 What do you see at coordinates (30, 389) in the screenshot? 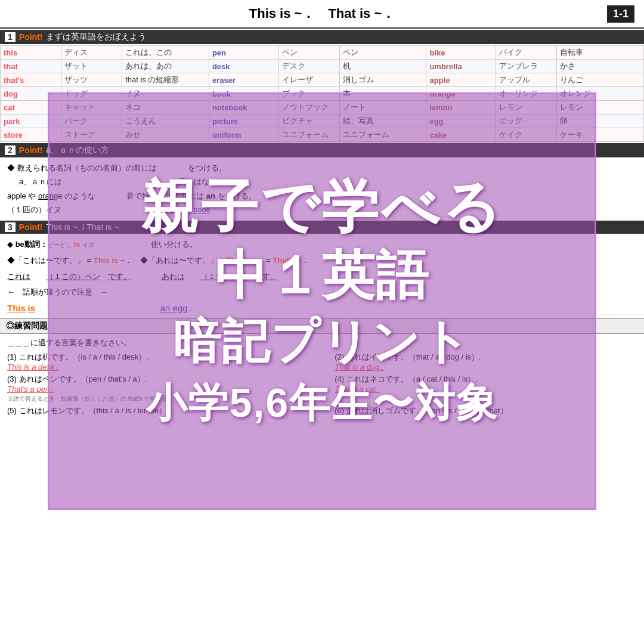
I see `practice-a3: That's a pen .` at bounding box center [30, 389].